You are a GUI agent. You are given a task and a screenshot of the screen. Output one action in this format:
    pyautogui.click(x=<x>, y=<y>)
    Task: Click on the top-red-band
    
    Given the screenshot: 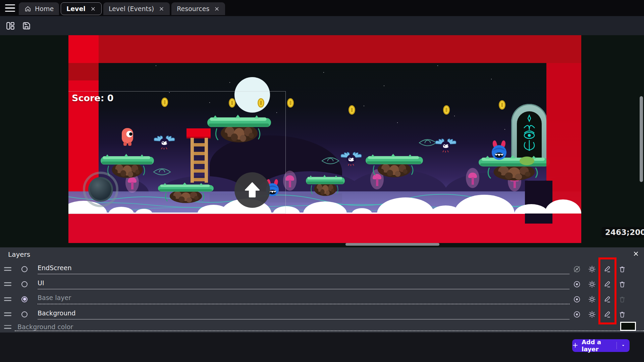 What is the action you would take?
    pyautogui.click(x=340, y=49)
    